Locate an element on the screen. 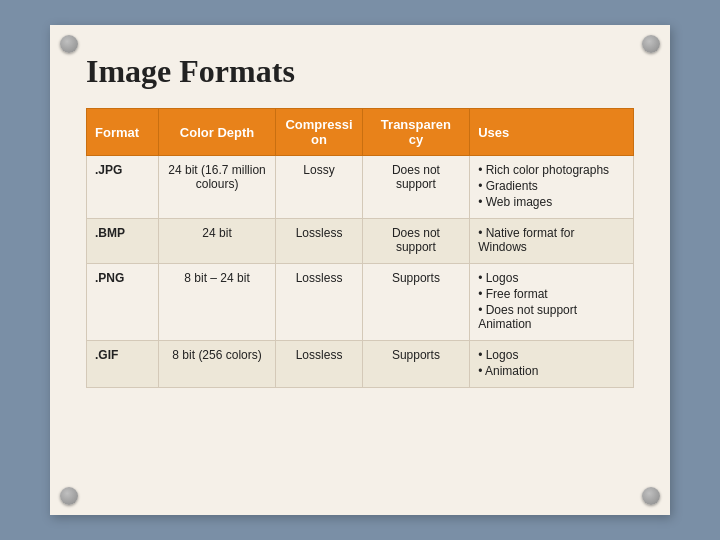 The image size is (720, 540). uses-item: Does not support Animation is located at coordinates (552, 317).